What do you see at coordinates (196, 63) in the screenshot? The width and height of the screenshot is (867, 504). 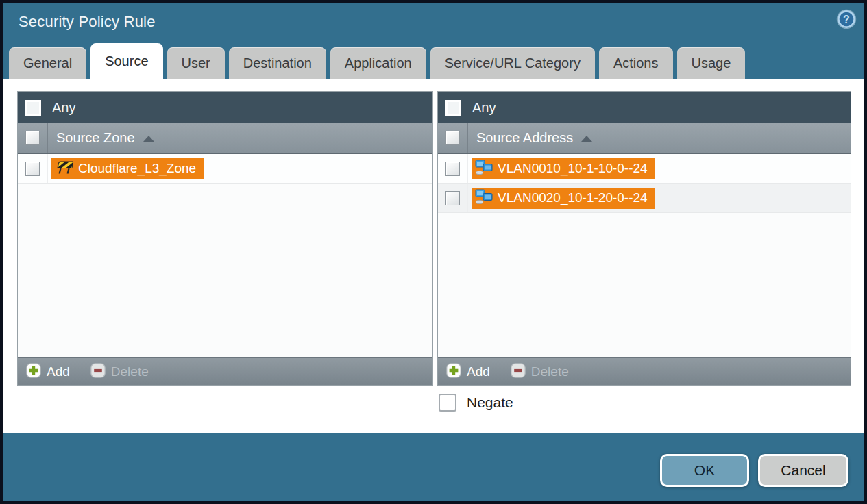 I see `tab-user: User` at bounding box center [196, 63].